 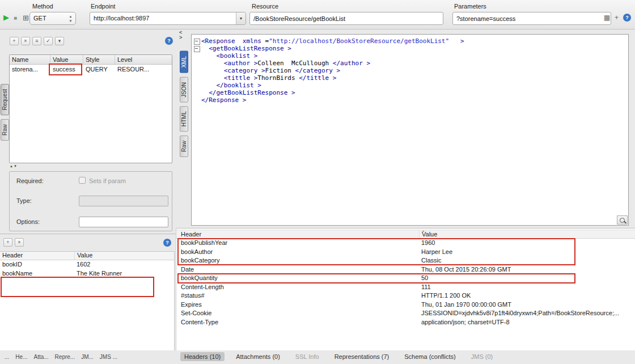 What do you see at coordinates (67, 60) in the screenshot?
I see `column-header-value: Value` at bounding box center [67, 60].